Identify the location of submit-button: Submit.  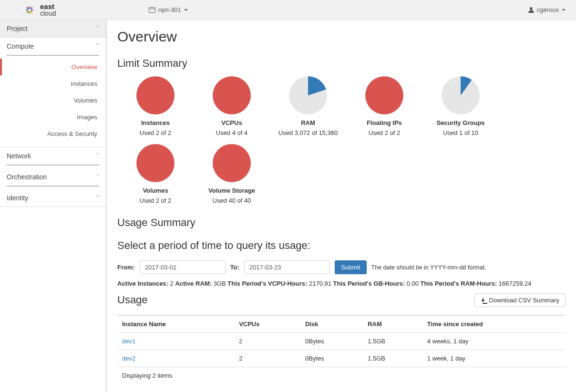
(350, 267).